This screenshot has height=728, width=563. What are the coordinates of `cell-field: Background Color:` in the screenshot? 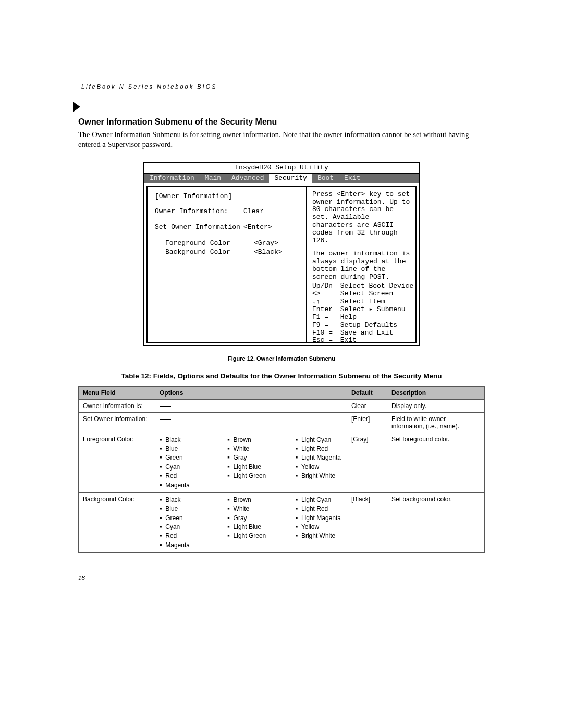 It's located at (117, 522).